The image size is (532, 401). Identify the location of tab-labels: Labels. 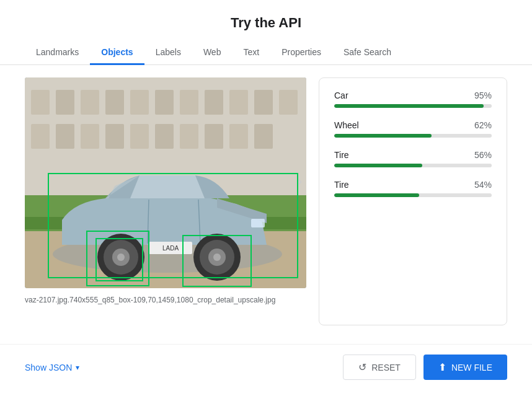
(169, 53).